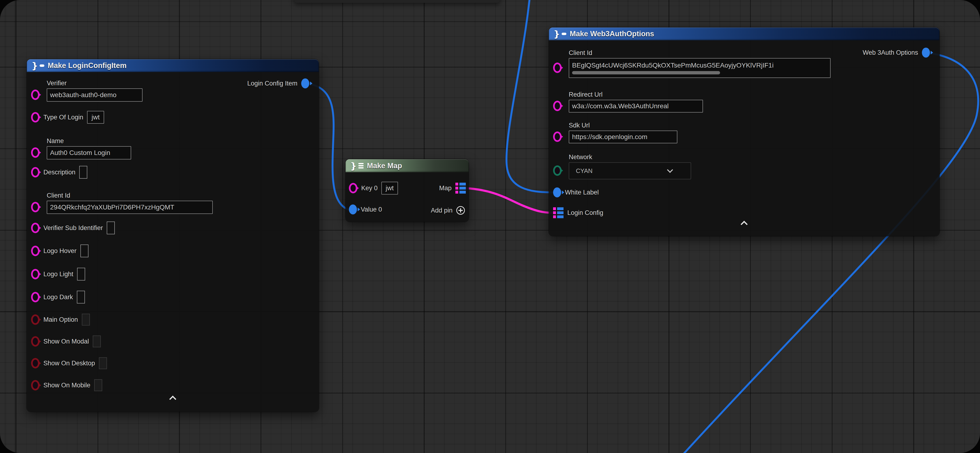  I want to click on row-verifier-sub-identifier: Verifier Sub Identifier, so click(73, 228).